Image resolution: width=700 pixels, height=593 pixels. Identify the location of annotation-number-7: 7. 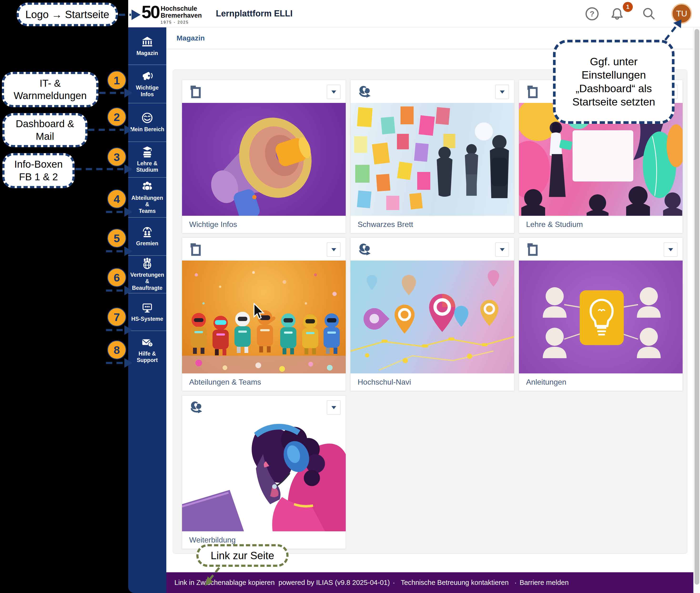
(117, 317).